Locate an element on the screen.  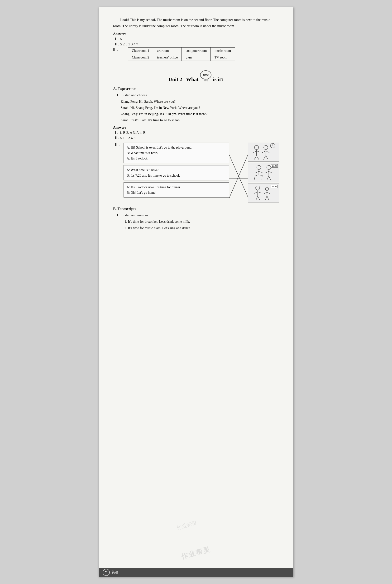
b-tapescripts-title: B. Tapescripts is located at coordinates (196, 209).